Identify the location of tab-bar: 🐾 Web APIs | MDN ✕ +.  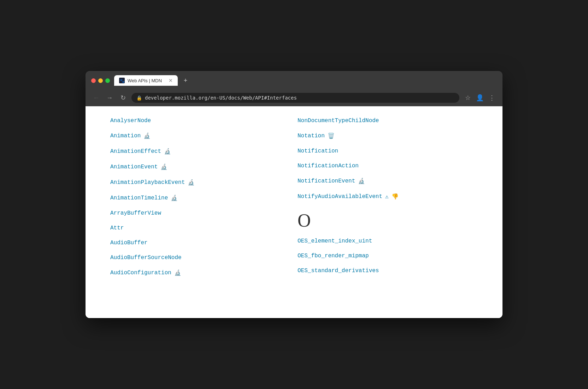
(305, 80).